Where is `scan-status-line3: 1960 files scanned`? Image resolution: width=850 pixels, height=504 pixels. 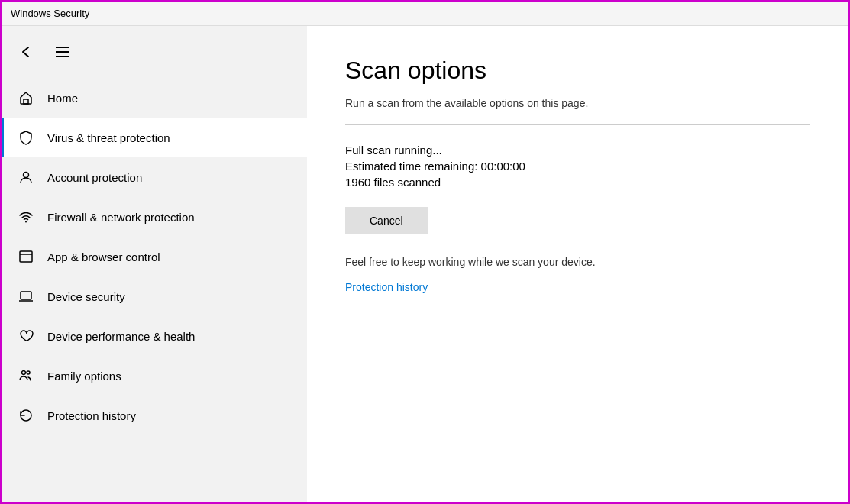
scan-status-line3: 1960 files scanned is located at coordinates (577, 182).